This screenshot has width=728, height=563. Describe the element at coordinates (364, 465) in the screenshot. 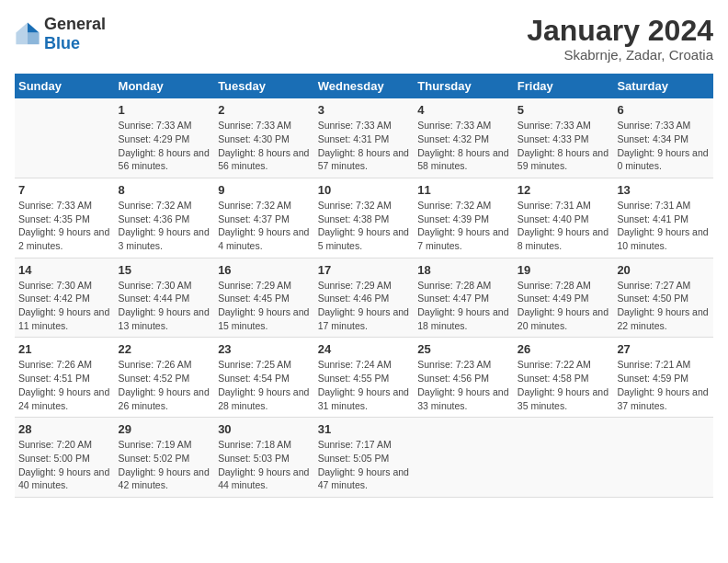

I see `day-info: Sunrise: 7:17 AMSunset: 5:05 PMDaylight:…` at that location.